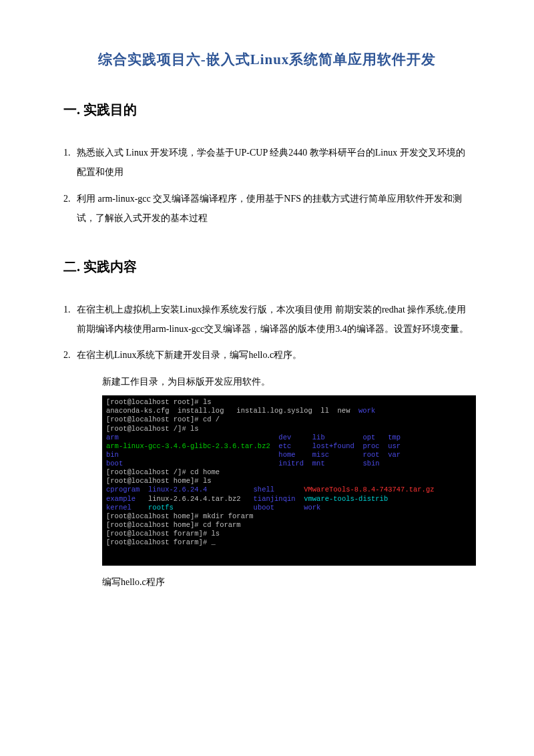  What do you see at coordinates (121, 499) in the screenshot?
I see `term-dir: example` at bounding box center [121, 499].